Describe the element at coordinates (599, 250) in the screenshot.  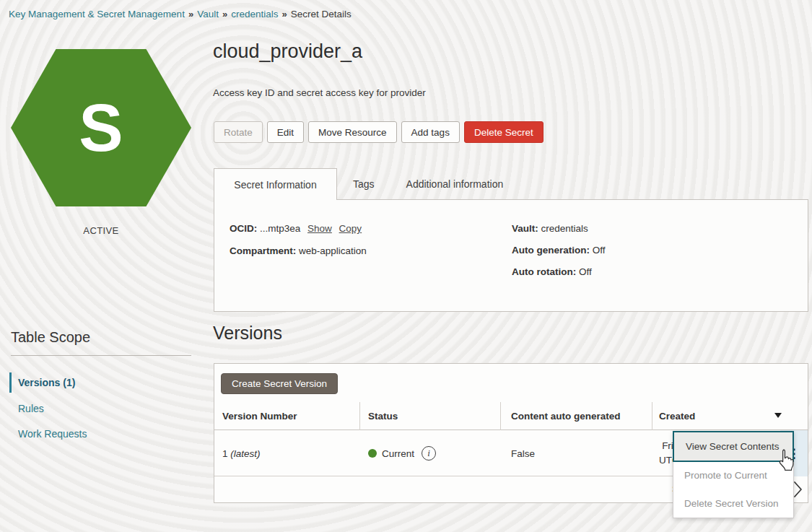
I see `auto-generation-value: Off` at that location.